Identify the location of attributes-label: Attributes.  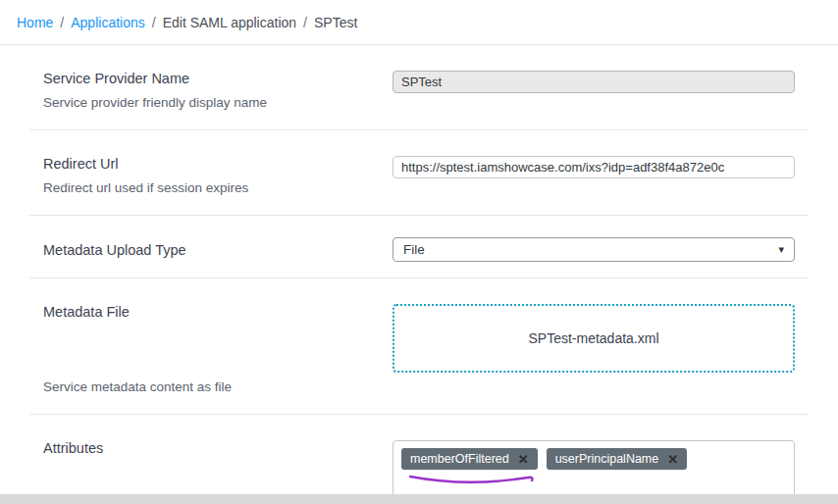
(218, 448).